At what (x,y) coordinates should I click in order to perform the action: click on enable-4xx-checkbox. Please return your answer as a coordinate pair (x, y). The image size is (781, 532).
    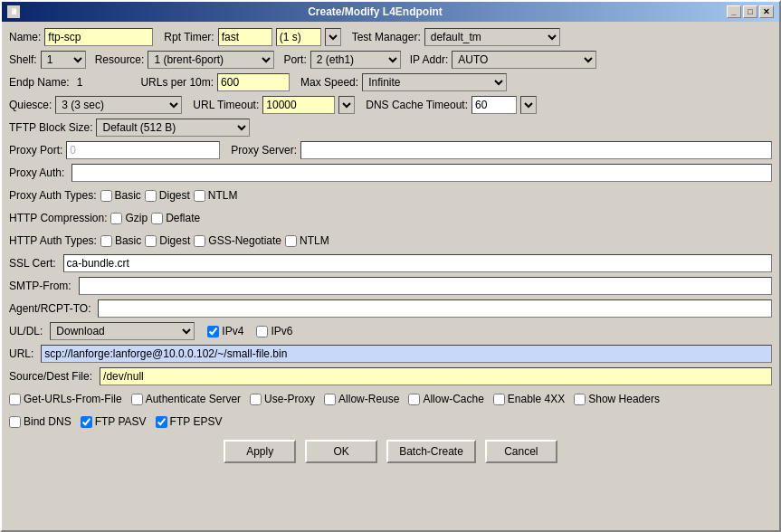
    Looking at the image, I should click on (500, 400).